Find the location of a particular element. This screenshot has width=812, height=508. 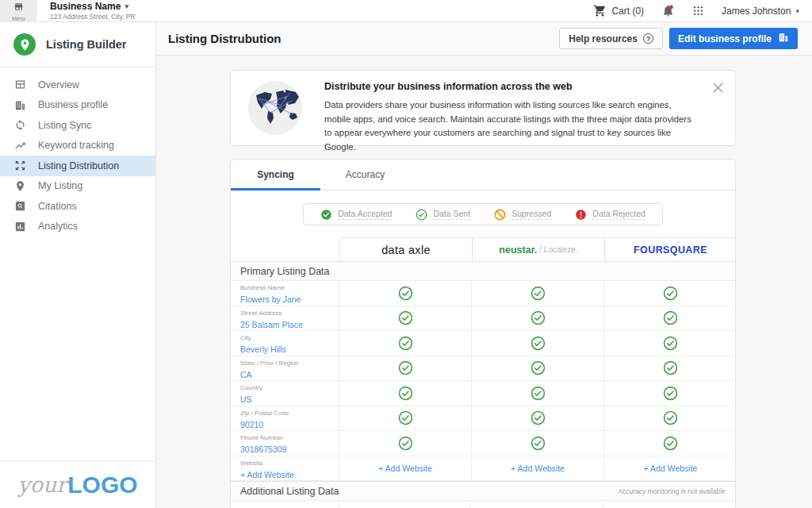

citations-icon is located at coordinates (21, 206).